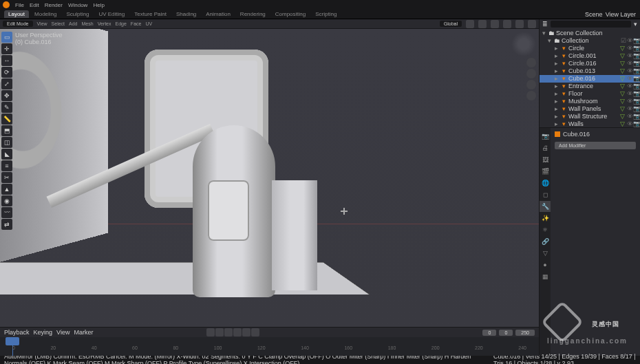 This screenshot has width=640, height=364. I want to click on tool-transform: ✥, so click(7, 96).